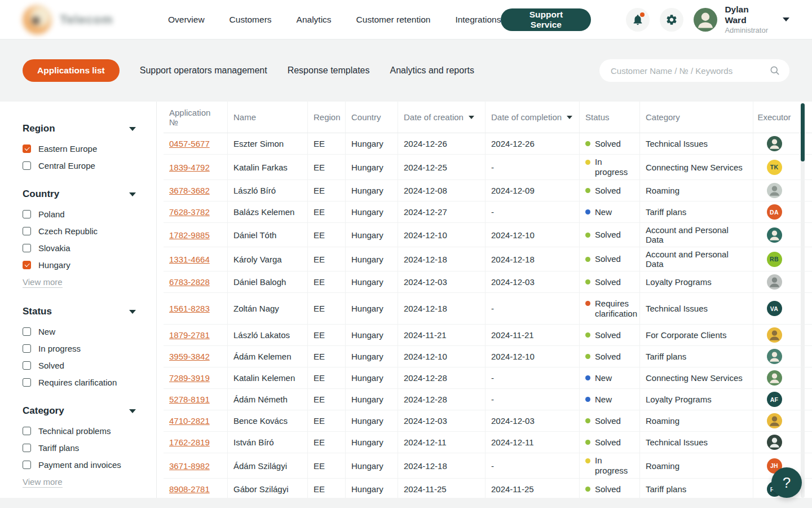  I want to click on status-dot-new, so click(588, 400).